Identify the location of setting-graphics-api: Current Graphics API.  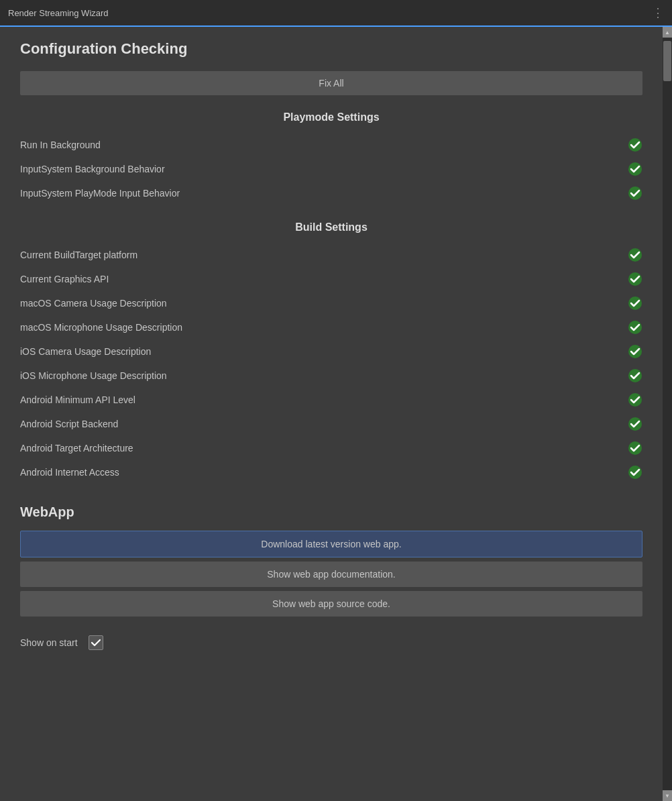
(331, 279).